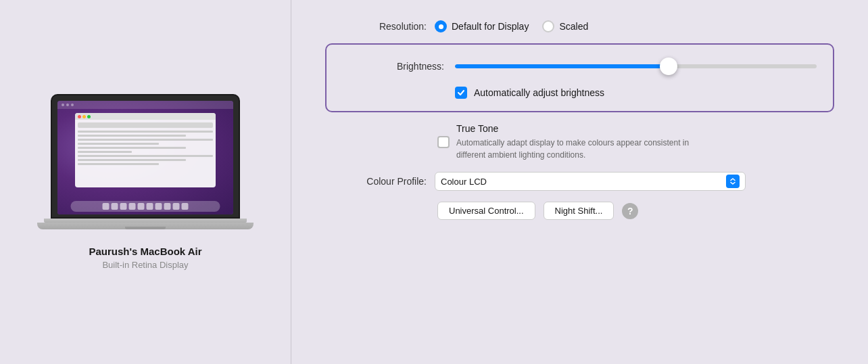 This screenshot has height=364, width=868. Describe the element at coordinates (487, 211) in the screenshot. I see `universal-control-button: Universal Control...` at that location.